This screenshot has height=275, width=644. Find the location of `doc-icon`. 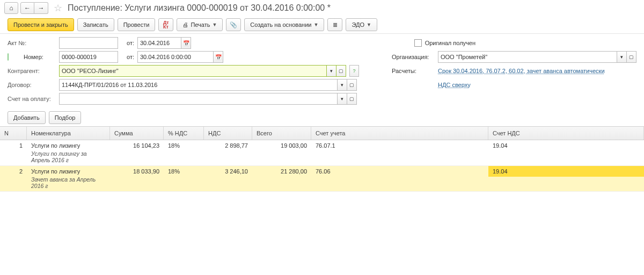

doc-icon is located at coordinates (8, 57).